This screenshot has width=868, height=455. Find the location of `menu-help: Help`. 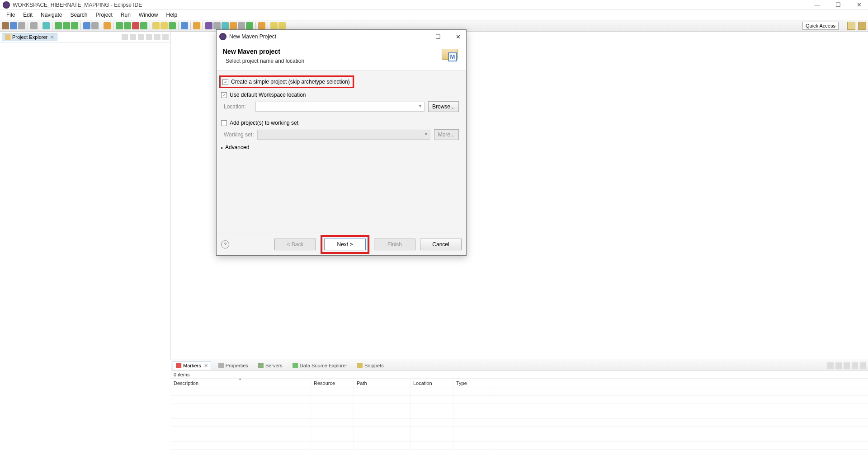

menu-help: Help is located at coordinates (172, 15).